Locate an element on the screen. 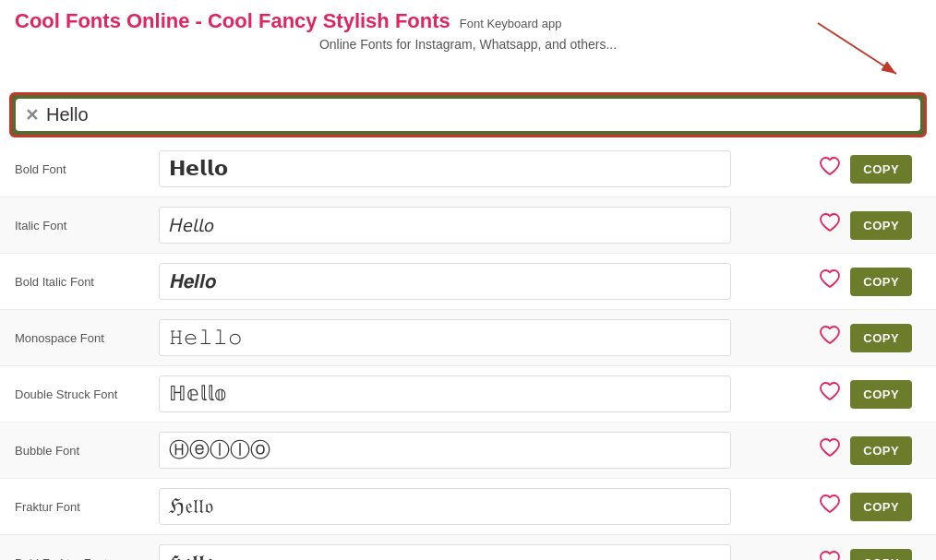 The image size is (936, 560). table-row: Bold Font COPY is located at coordinates (468, 170).